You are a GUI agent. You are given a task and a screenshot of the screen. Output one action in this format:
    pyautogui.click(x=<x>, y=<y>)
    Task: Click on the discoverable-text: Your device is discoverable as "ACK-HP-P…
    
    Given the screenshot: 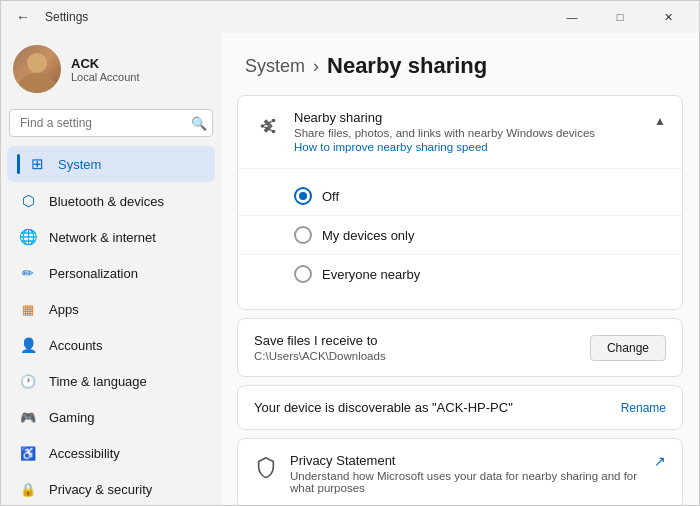 What is the action you would take?
    pyautogui.click(x=384, y=408)
    